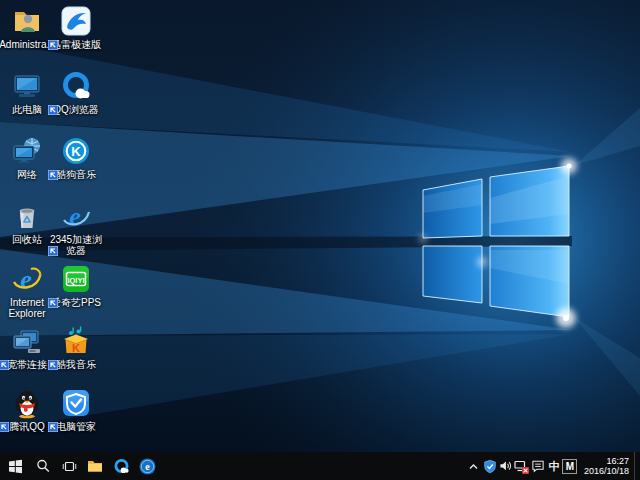 The width and height of the screenshot is (640, 480). I want to click on taskbar-2345-browser-button: e, so click(147, 466).